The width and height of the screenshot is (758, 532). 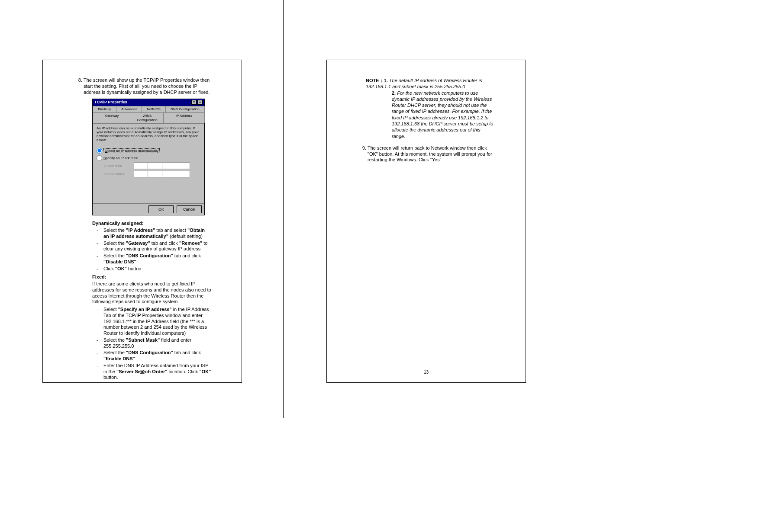 What do you see at coordinates (100, 151) in the screenshot?
I see `radio-obtain-auto-input` at bounding box center [100, 151].